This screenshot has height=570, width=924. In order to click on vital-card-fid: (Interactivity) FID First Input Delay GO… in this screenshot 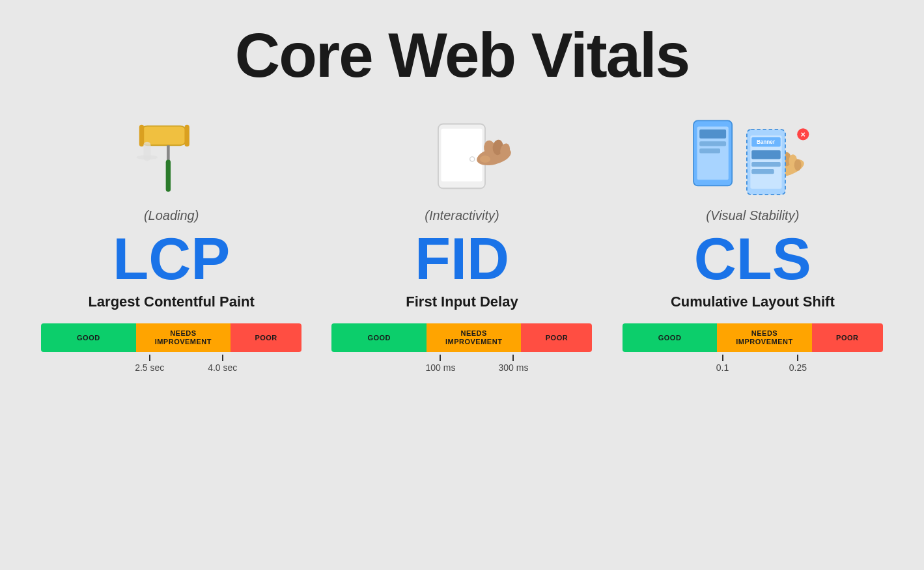, I will do `click(462, 242)`.